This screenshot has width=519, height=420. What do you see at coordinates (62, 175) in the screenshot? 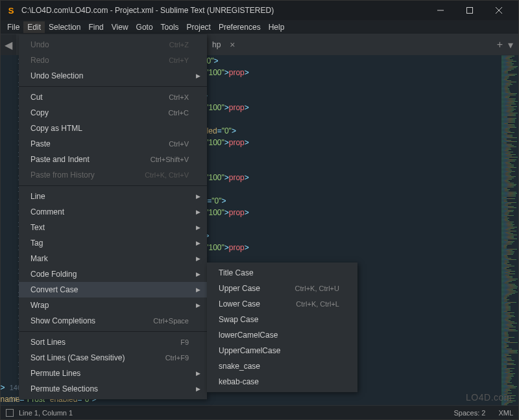
I see `menu-item-label: Paste from History` at bounding box center [62, 175].